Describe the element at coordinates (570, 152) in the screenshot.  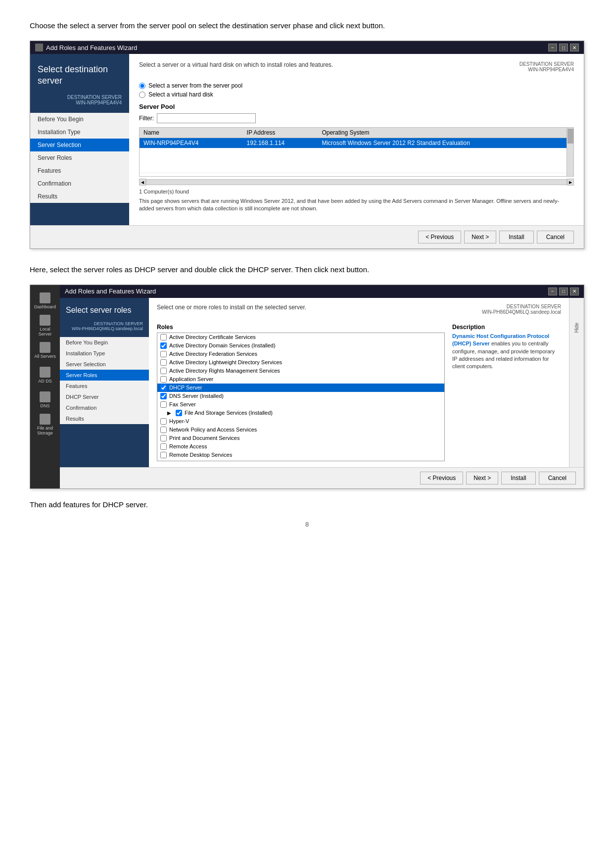
I see `vertical-scrollbar` at that location.